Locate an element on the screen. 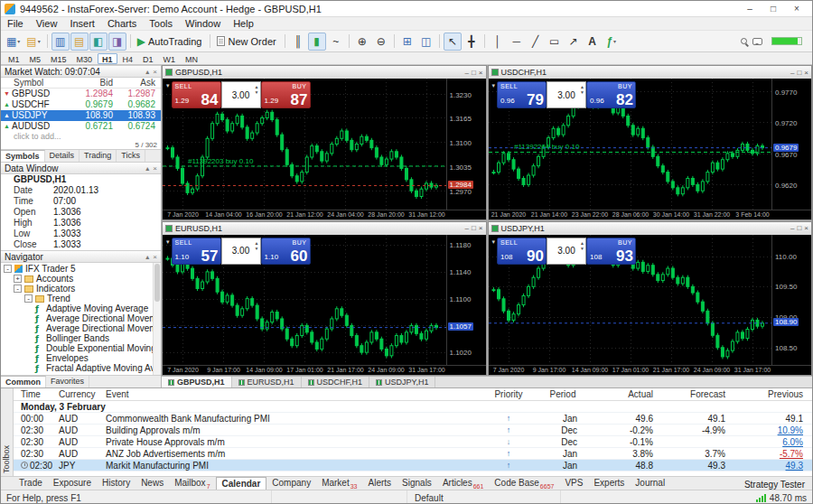 The width and height of the screenshot is (813, 504). calendar-row: 02:30 AUD Private House Approvals m/m ↓ … is located at coordinates (413, 443).